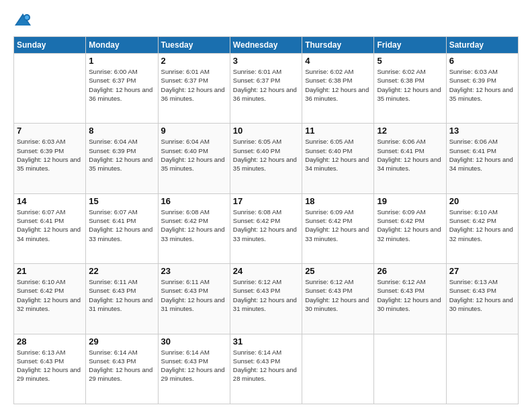  Describe the element at coordinates (266, 46) in the screenshot. I see `col-header-wednesday: Wednesday` at that location.